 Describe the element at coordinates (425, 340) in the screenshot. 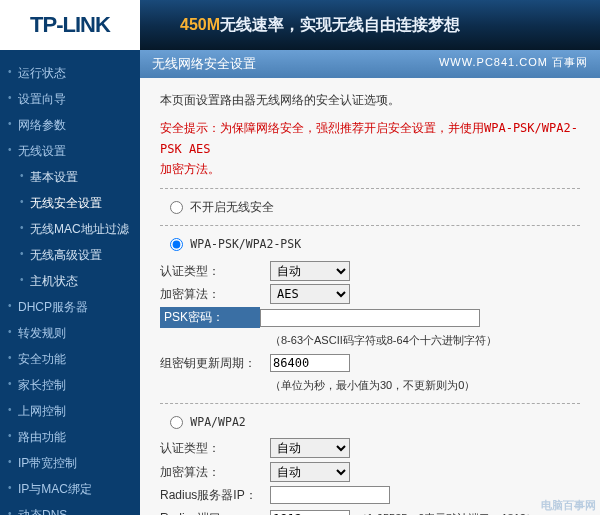

I see `hint-psk: （8-63个ASCII码字符或8-64个十六进制字符）` at that location.